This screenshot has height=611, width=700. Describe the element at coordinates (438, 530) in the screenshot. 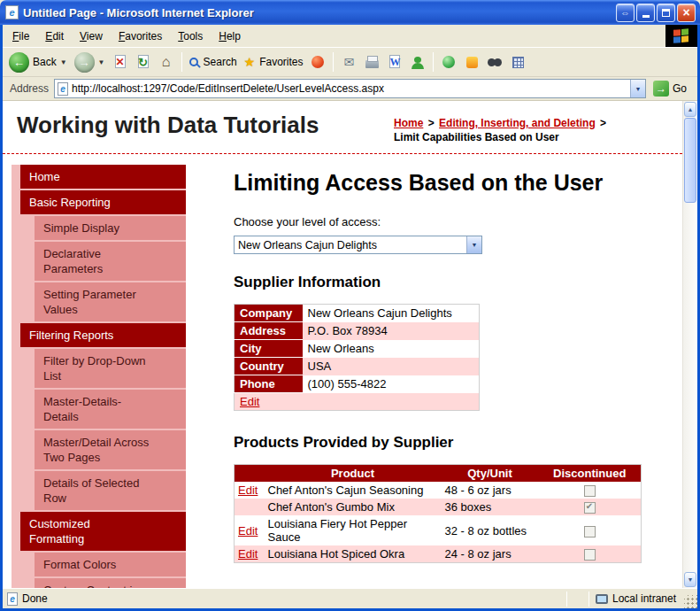

I see `product-row: Edit Louisiana Fiery Hot Pepper Sauce 32…` at that location.